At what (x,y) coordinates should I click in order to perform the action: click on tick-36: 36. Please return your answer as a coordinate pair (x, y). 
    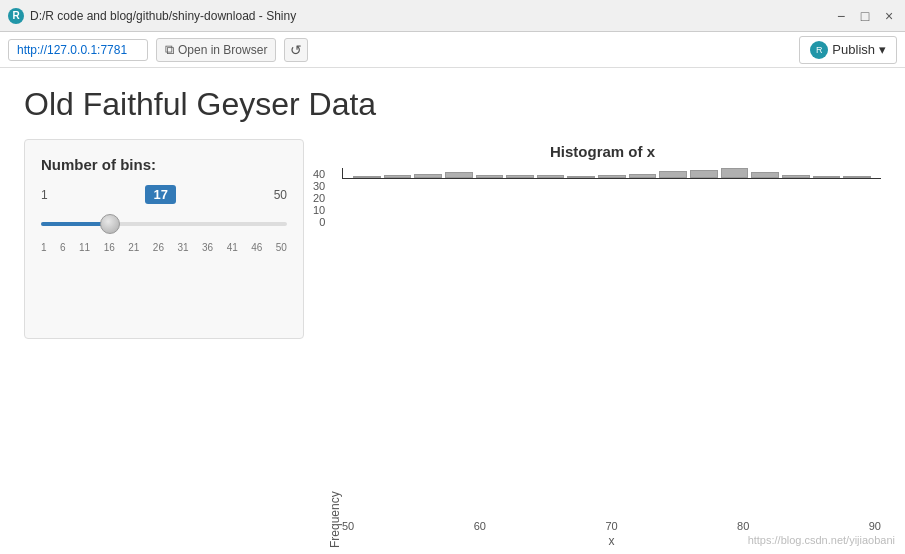
    Looking at the image, I should click on (208, 248).